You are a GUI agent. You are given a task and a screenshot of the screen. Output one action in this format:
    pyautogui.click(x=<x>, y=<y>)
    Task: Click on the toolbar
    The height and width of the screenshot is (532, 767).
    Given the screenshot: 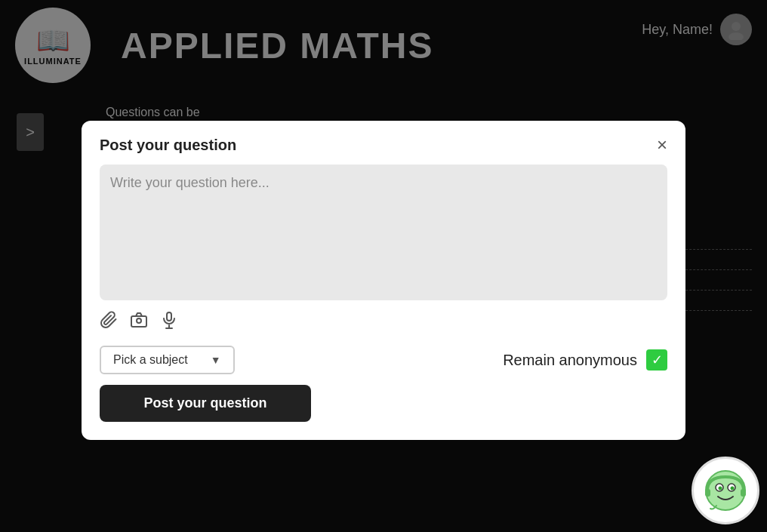 What is the action you would take?
    pyautogui.click(x=384, y=322)
    